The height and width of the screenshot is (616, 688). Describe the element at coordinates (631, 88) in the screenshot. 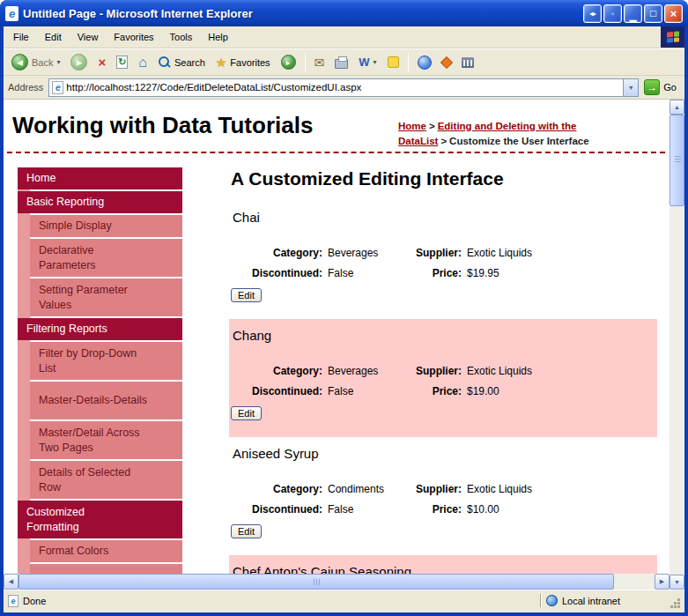

I see `address-dropdown-button: ▾` at that location.